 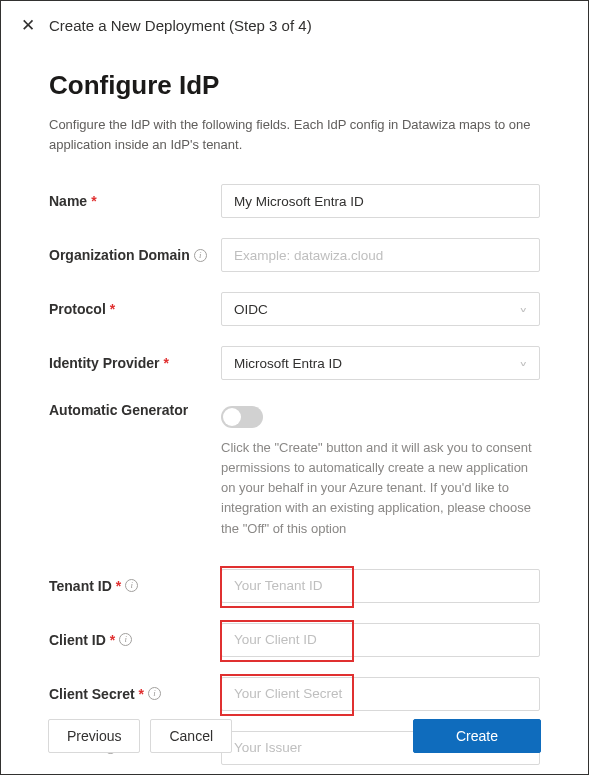 What do you see at coordinates (380, 694) in the screenshot?
I see `client-secret-input` at bounding box center [380, 694].